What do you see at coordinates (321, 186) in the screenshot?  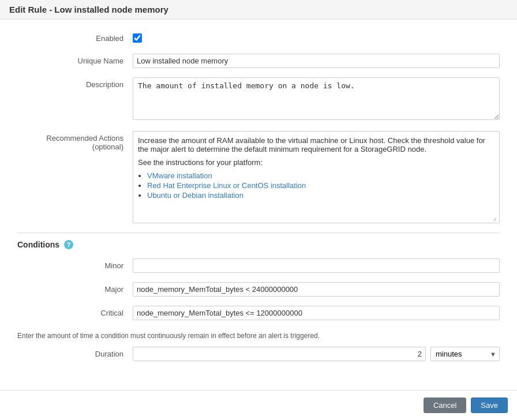 I see `recommended-links-list: VMware installation Red Hat Enterprise L…` at bounding box center [321, 186].